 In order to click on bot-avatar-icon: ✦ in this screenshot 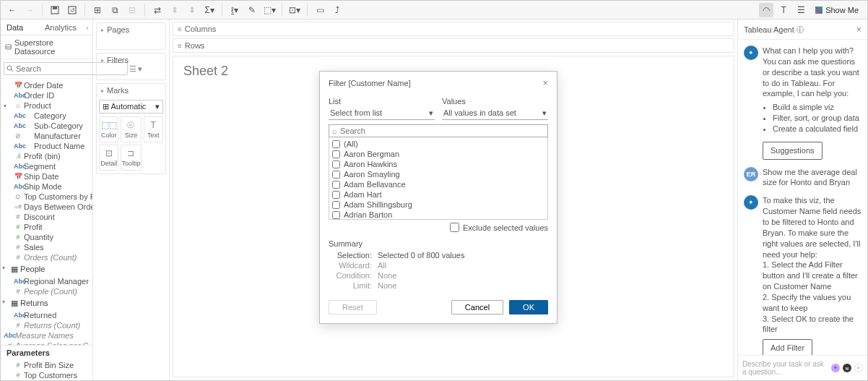, I will do `click(751, 202)`.